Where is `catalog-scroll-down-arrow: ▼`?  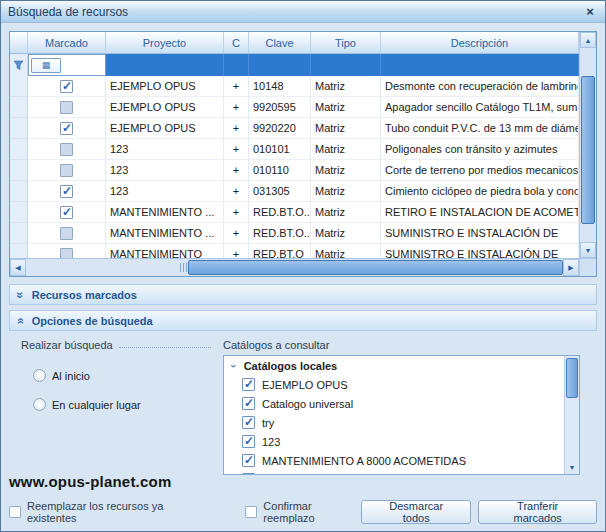
catalog-scroll-down-arrow: ▼ is located at coordinates (572, 467).